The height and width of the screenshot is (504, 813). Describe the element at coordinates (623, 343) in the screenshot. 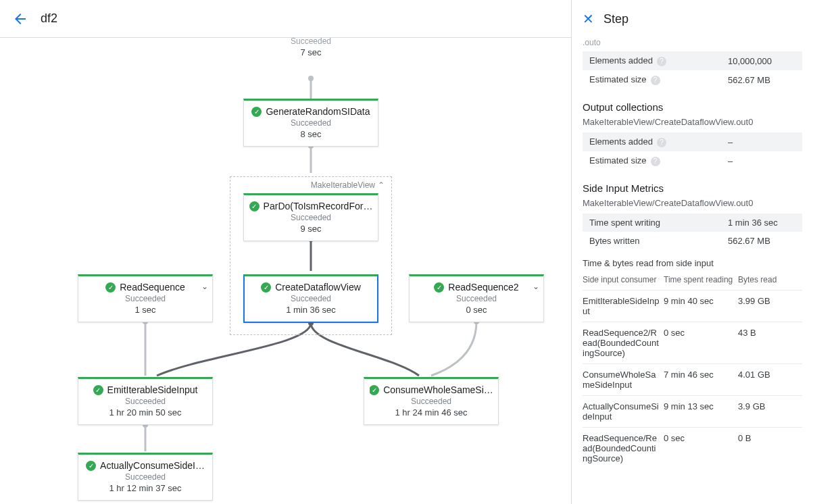

I see `cell-consumer: ReadSequence2/Read(BoundedCountingSource…` at that location.